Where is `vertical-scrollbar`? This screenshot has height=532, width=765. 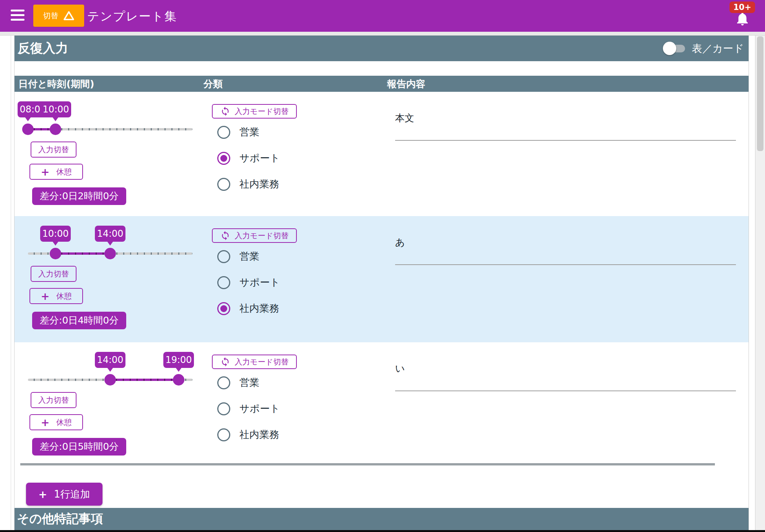
vertical-scrollbar is located at coordinates (760, 282).